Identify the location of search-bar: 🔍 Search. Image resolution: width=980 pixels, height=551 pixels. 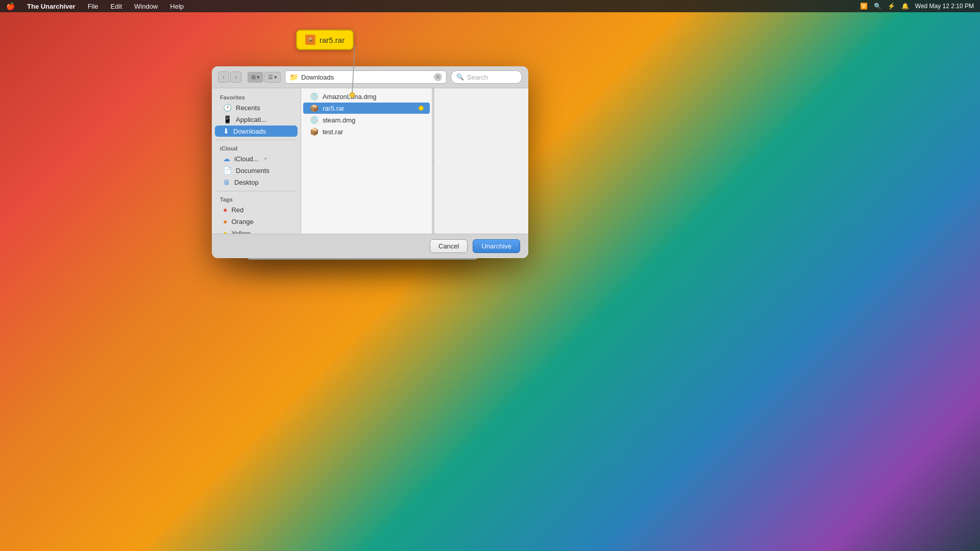
(486, 77).